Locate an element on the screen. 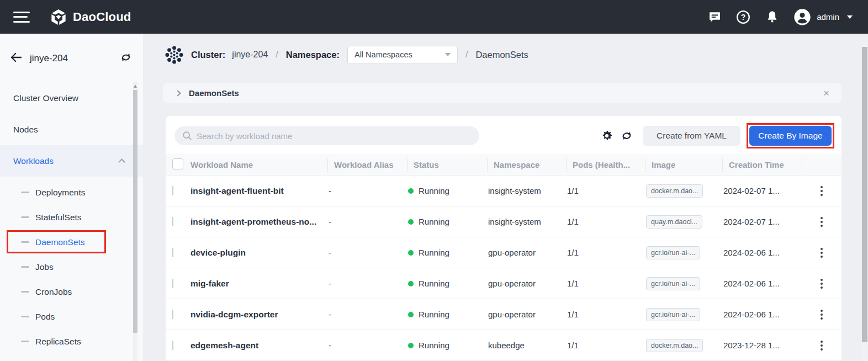  refresh-icon is located at coordinates (627, 136).